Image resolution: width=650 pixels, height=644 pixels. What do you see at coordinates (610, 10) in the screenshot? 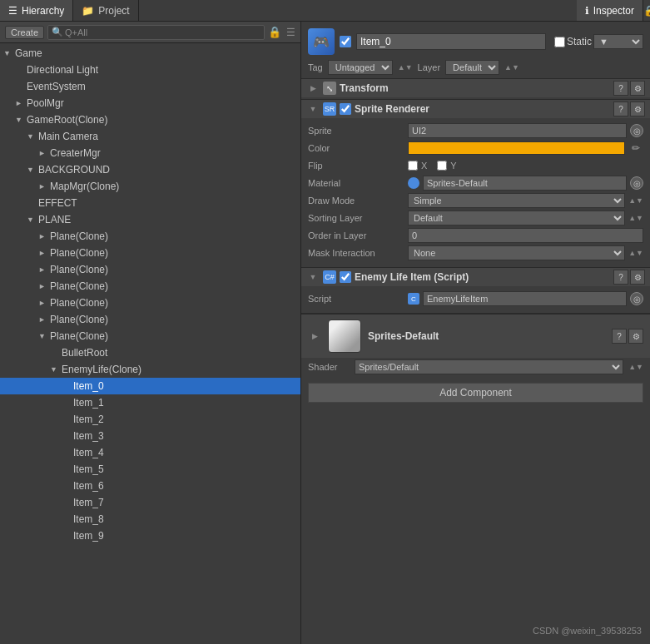
I see `tab-inspector: ℹ Inspector` at bounding box center [610, 10].